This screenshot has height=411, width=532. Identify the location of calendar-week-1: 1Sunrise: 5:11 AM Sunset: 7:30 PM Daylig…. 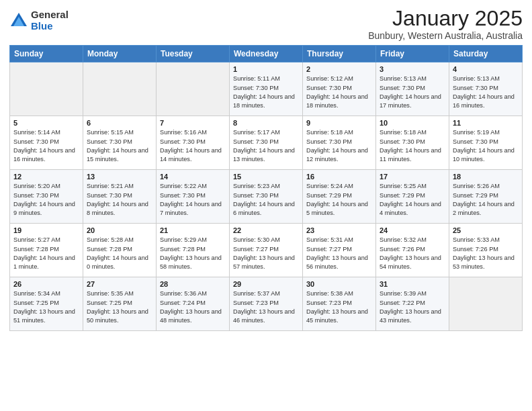
(266, 89).